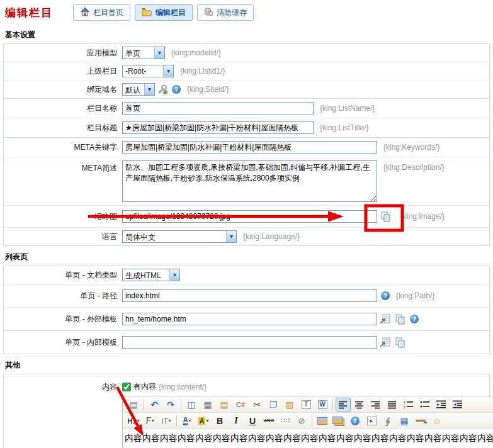 This screenshot has width=493, height=448. Describe the element at coordinates (458, 405) in the screenshot. I see `outdent-icon` at that location.